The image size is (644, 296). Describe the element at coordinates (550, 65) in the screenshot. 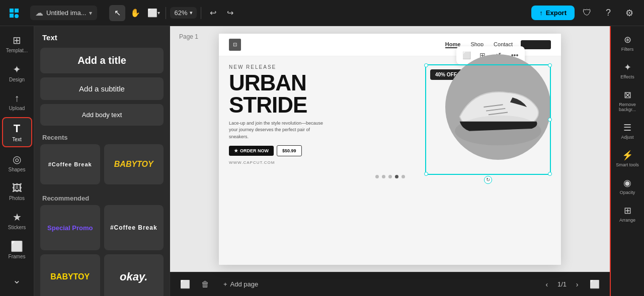

I see `handle-tr` at that location.